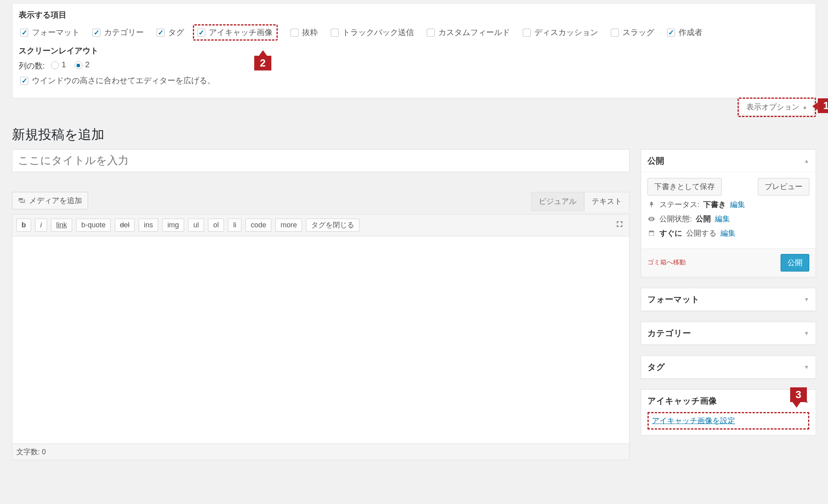 The width and height of the screenshot is (828, 504). I want to click on save-draft-button: 下書きとして保存, so click(685, 187).